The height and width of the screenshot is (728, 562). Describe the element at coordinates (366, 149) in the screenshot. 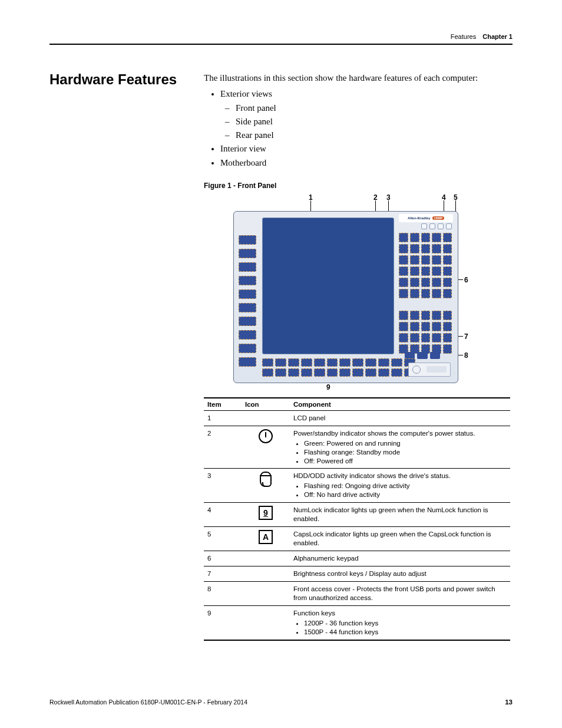

I see `list-item: Interior view` at that location.